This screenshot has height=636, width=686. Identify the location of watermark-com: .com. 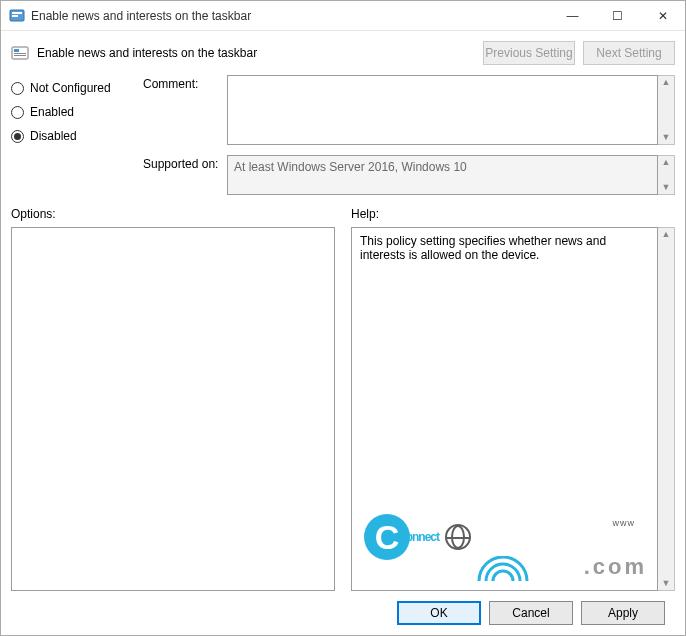
(616, 567).